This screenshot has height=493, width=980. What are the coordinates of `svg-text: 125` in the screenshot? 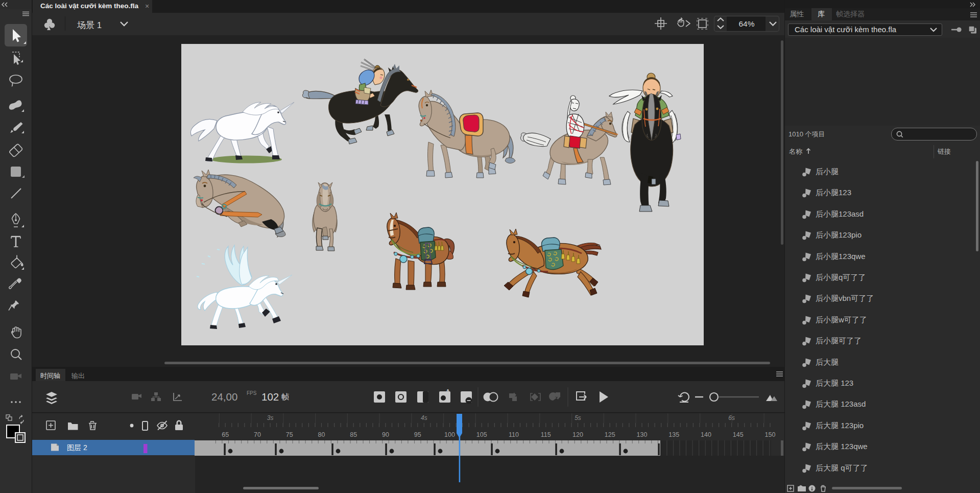 It's located at (610, 435).